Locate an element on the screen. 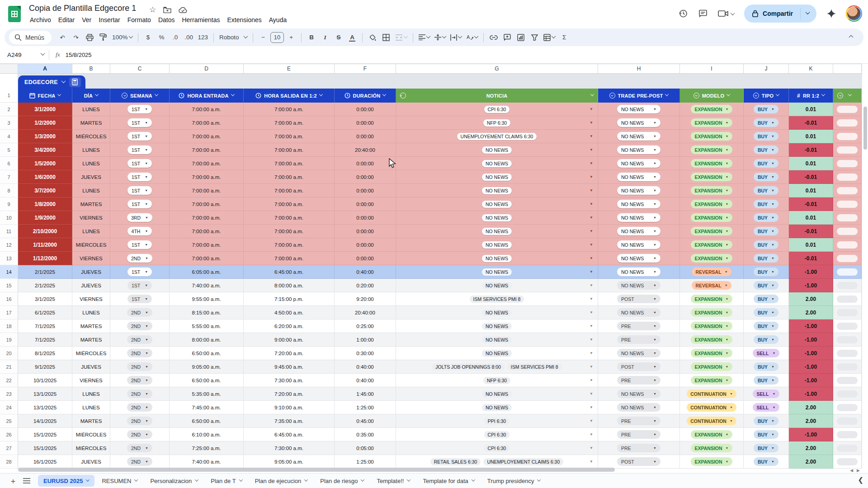 The height and width of the screenshot is (488, 868). row-number-7: 7 is located at coordinates (9, 177).